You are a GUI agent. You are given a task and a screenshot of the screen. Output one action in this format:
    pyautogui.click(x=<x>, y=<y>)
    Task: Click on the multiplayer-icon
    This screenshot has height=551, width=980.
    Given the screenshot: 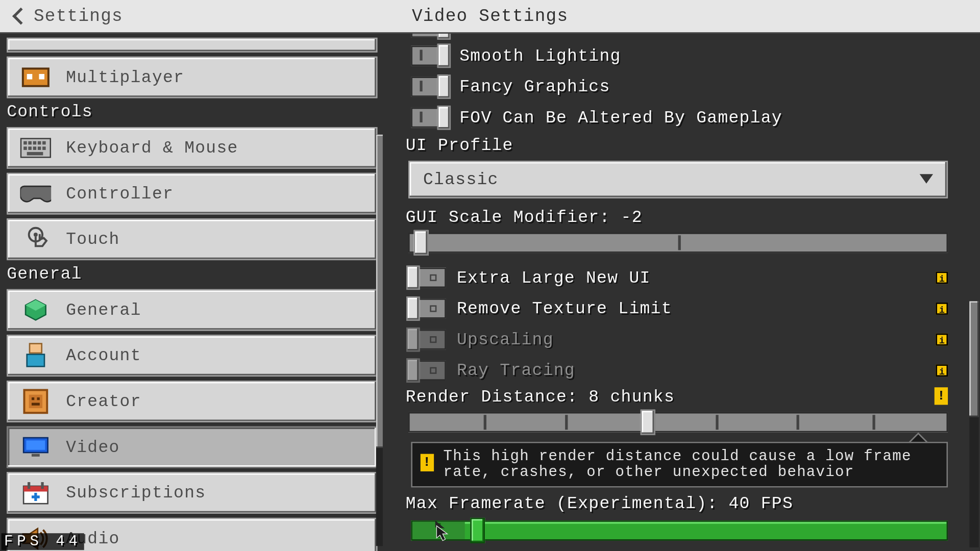 What is the action you would take?
    pyautogui.click(x=36, y=78)
    